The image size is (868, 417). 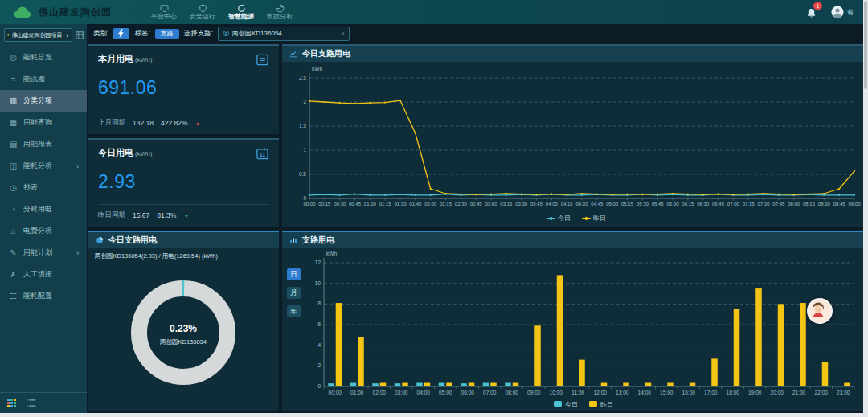 I want to click on svg-text: 6, so click(x=319, y=325).